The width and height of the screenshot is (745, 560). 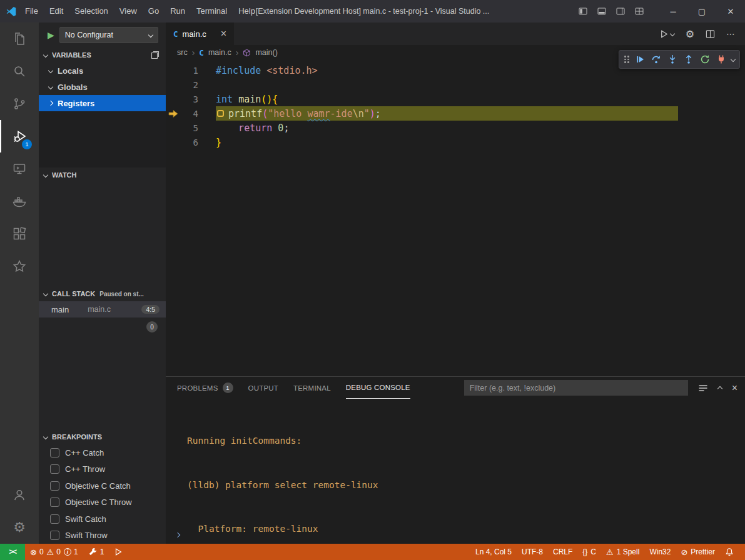 What do you see at coordinates (118, 552) in the screenshot?
I see `debug-status` at bounding box center [118, 552].